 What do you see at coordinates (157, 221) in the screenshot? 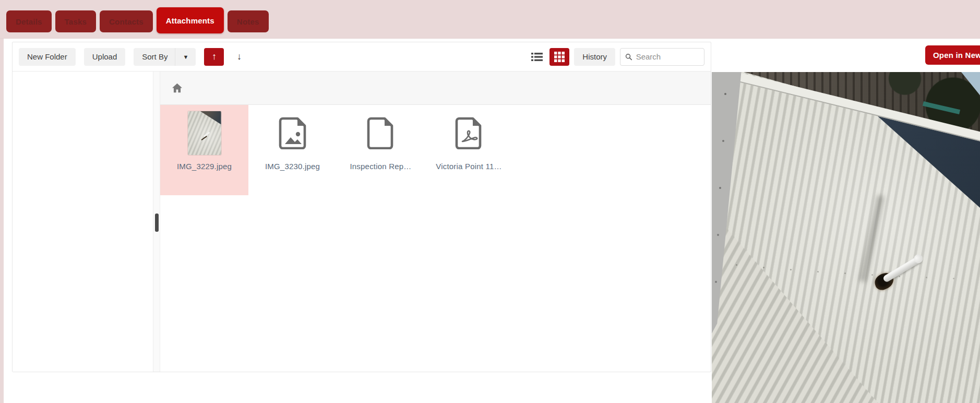
I see `tree-scrollbar` at bounding box center [157, 221].